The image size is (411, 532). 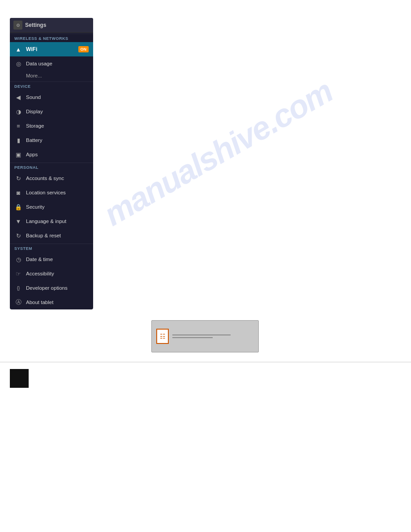 What do you see at coordinates (51, 126) in the screenshot?
I see `sidebar-item-storage: ≡ Storage` at bounding box center [51, 126].